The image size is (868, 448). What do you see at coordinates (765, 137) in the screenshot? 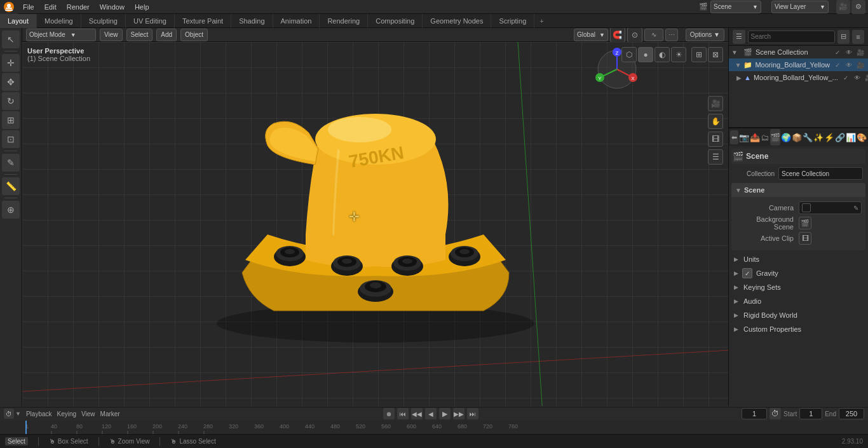
I see `prop-icon-view-layer: 🗂` at bounding box center [765, 137].